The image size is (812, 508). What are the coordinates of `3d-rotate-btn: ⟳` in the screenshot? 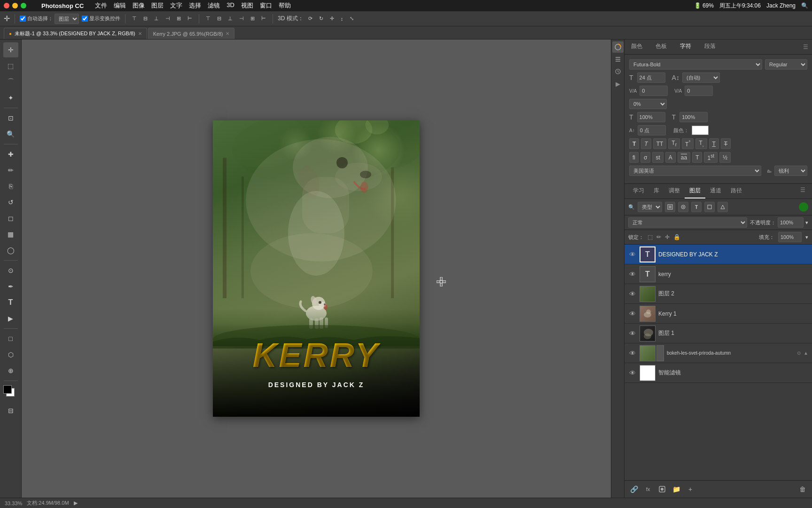 It's located at (310, 19).